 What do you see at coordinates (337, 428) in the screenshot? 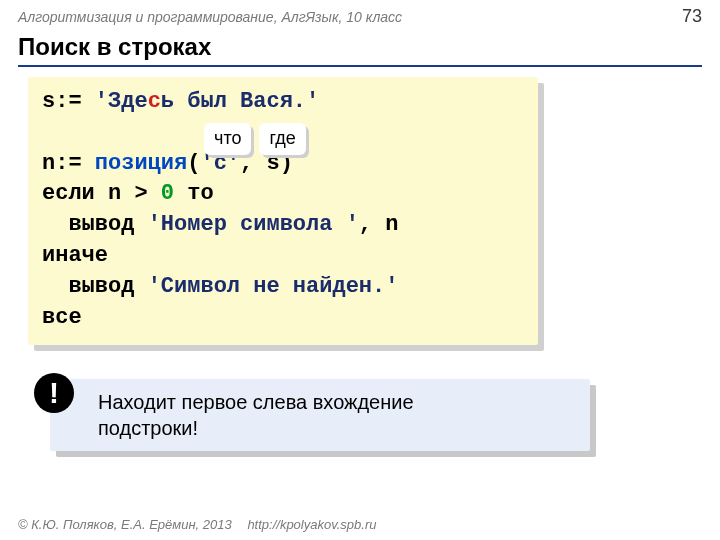
I see `note-line-2: подстроки!` at bounding box center [337, 428].